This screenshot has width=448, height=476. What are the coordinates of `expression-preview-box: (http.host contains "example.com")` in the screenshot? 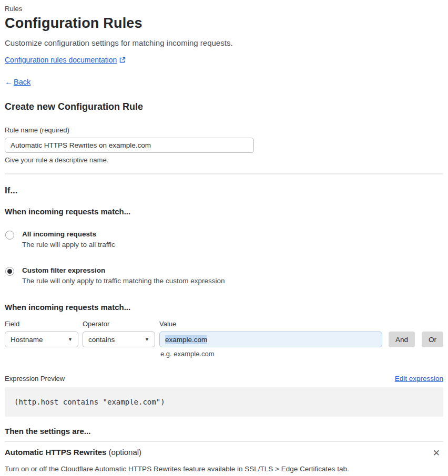 It's located at (224, 402).